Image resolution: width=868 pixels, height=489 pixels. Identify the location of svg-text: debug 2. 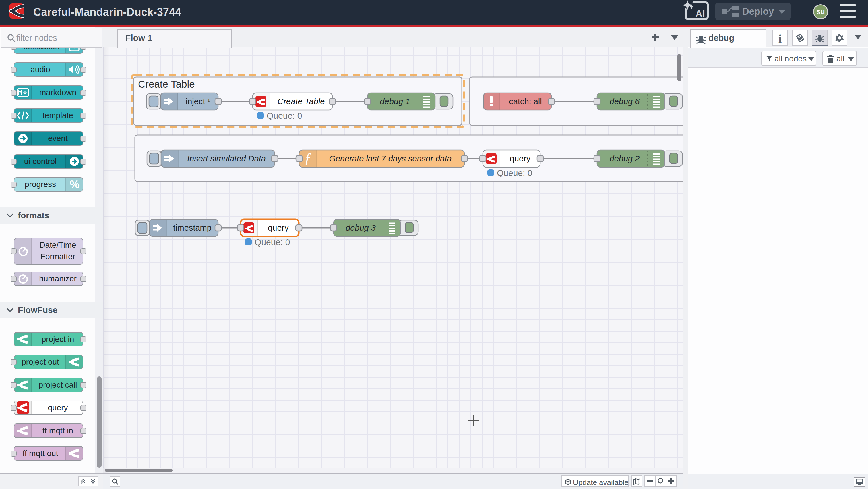
(625, 159).